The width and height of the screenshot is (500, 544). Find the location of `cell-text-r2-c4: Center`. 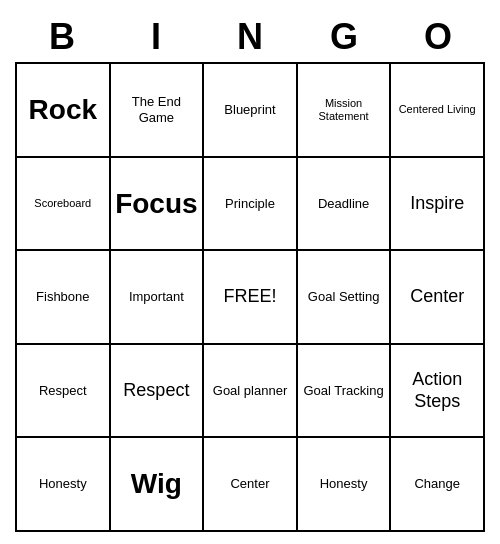

cell-text-r2-c4: Center is located at coordinates (437, 297).